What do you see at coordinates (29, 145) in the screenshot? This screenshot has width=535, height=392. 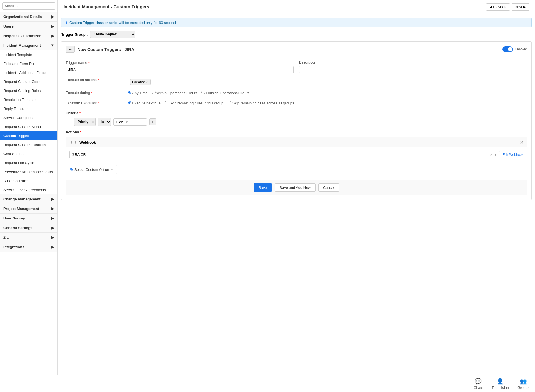 I see `sidebar-item-request-custom-function: Request Custom Function` at bounding box center [29, 145].